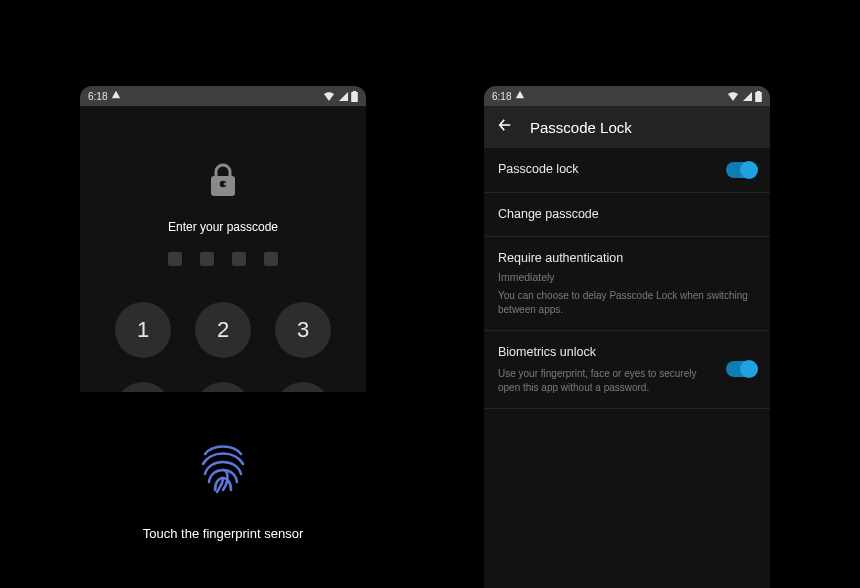 Image resolution: width=860 pixels, height=588 pixels. What do you see at coordinates (606, 381) in the screenshot?
I see `row-desc: Use your fingerprint, face or eyes to se…` at bounding box center [606, 381].